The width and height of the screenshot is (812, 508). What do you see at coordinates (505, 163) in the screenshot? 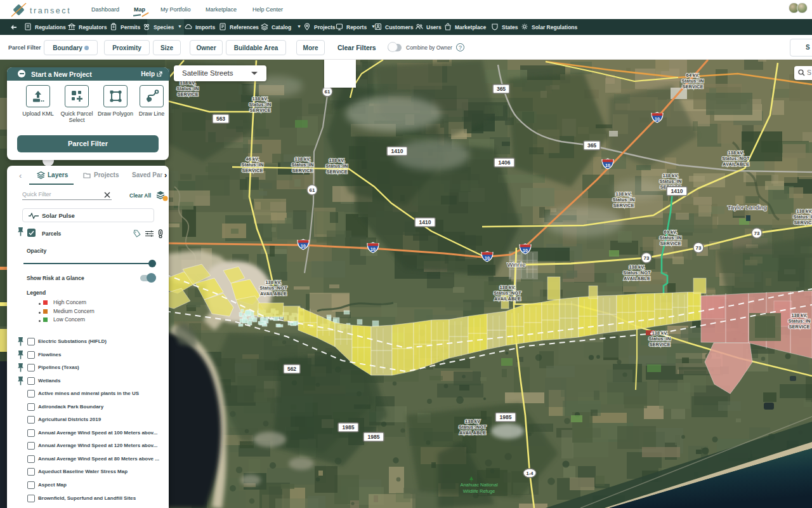
I see `svg-text: 1406` at bounding box center [505, 163].